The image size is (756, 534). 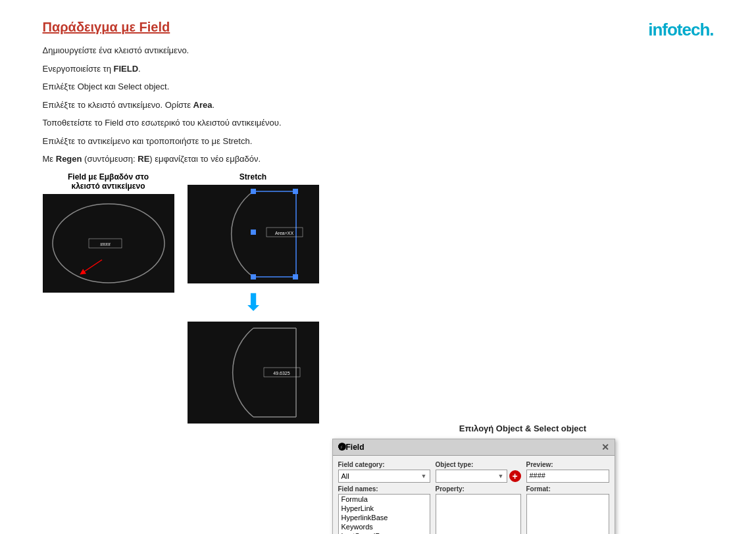 I want to click on svg-text: Area=XX, so click(x=284, y=233).